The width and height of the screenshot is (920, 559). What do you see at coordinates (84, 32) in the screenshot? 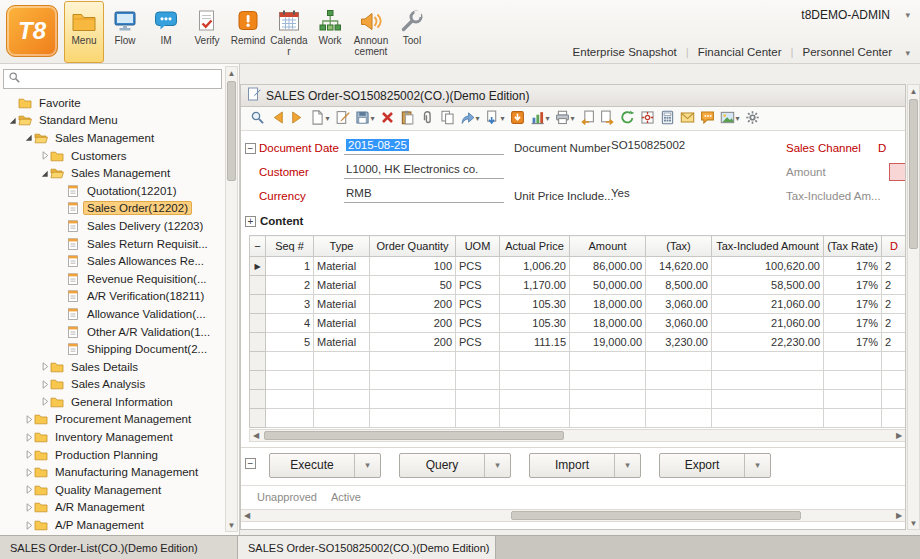
I see `ribbon-button-menu: Menu` at bounding box center [84, 32].